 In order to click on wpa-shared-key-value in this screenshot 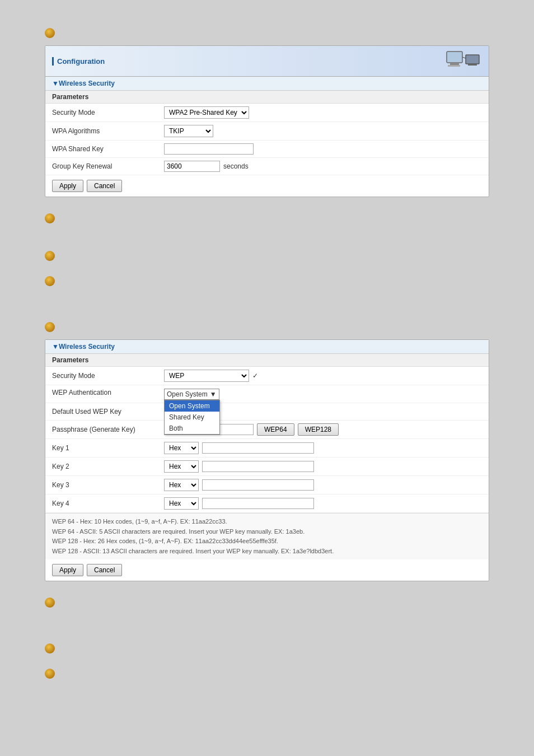, I will do `click(209, 149)`.